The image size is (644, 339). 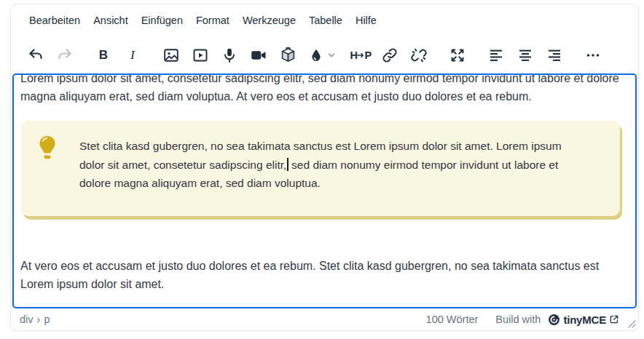 What do you see at coordinates (316, 55) in the screenshot?
I see `ink-droplet-icon` at bounding box center [316, 55].